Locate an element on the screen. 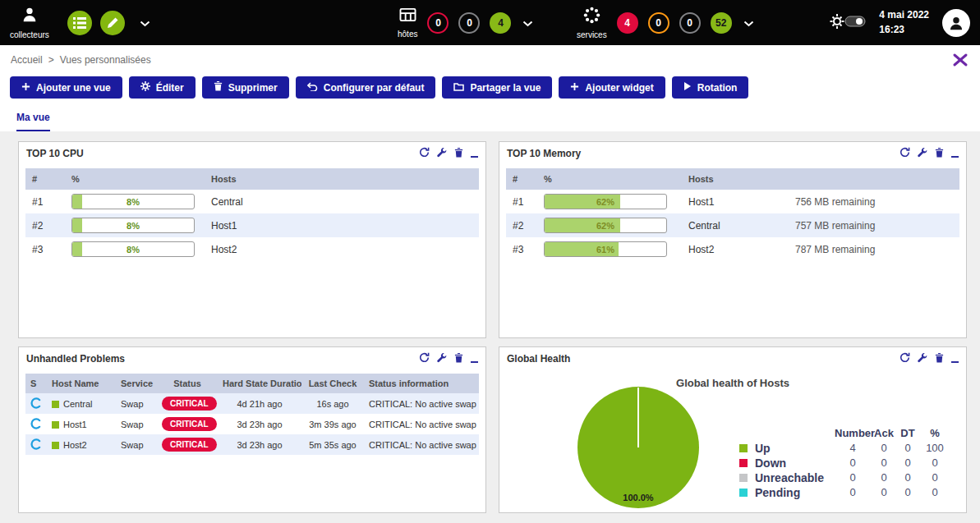  widget-title: TOP 10 CPU is located at coordinates (223, 154).